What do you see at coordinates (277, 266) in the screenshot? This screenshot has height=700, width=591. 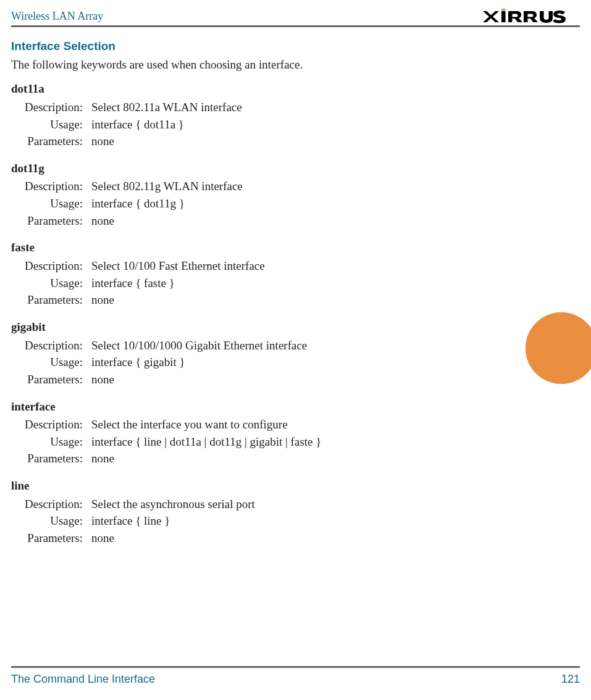 I see `description-value: Select 10/100 Fast Ethernet interface` at bounding box center [277, 266].